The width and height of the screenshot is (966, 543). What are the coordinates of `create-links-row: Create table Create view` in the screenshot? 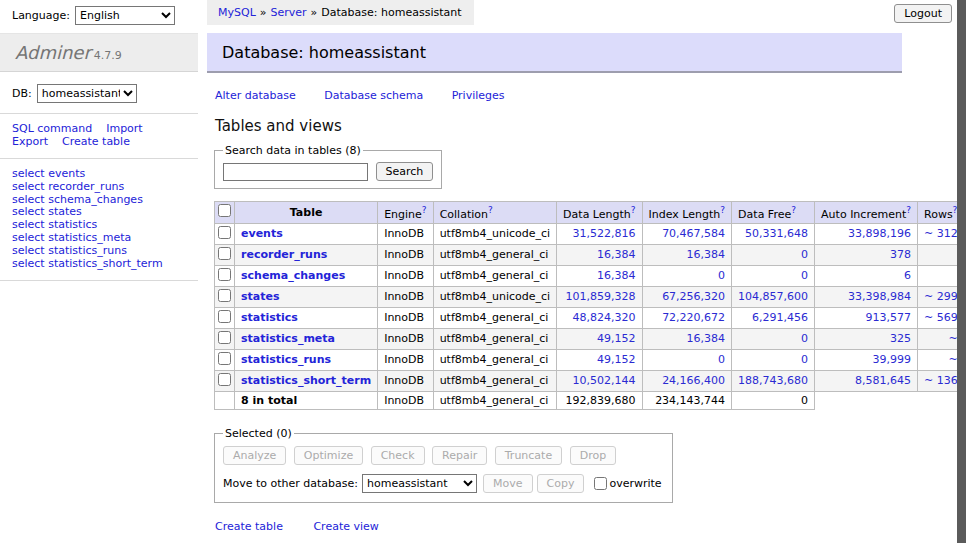 It's located at (558, 526).